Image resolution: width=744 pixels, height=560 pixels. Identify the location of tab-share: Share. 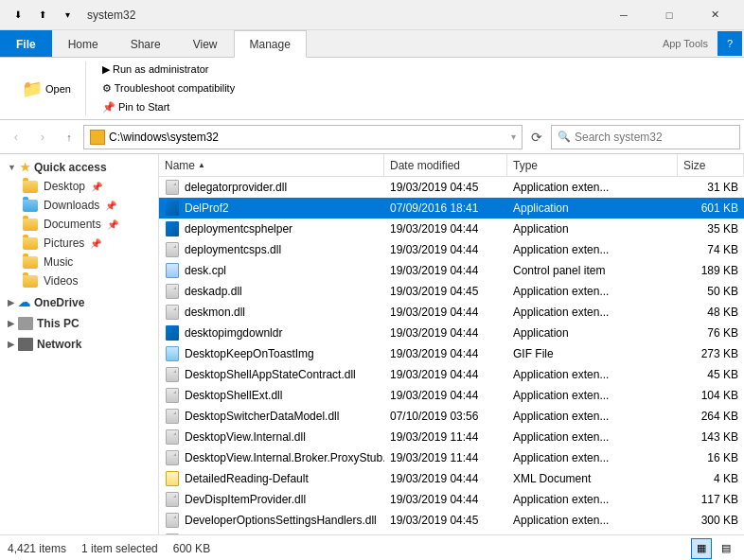
(146, 44).